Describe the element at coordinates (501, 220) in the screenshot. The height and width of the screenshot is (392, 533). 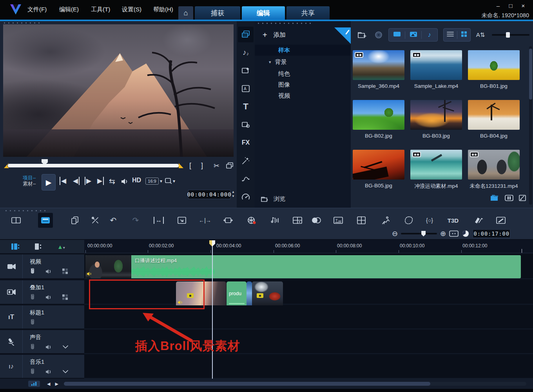
I see `painting-creator-button` at that location.